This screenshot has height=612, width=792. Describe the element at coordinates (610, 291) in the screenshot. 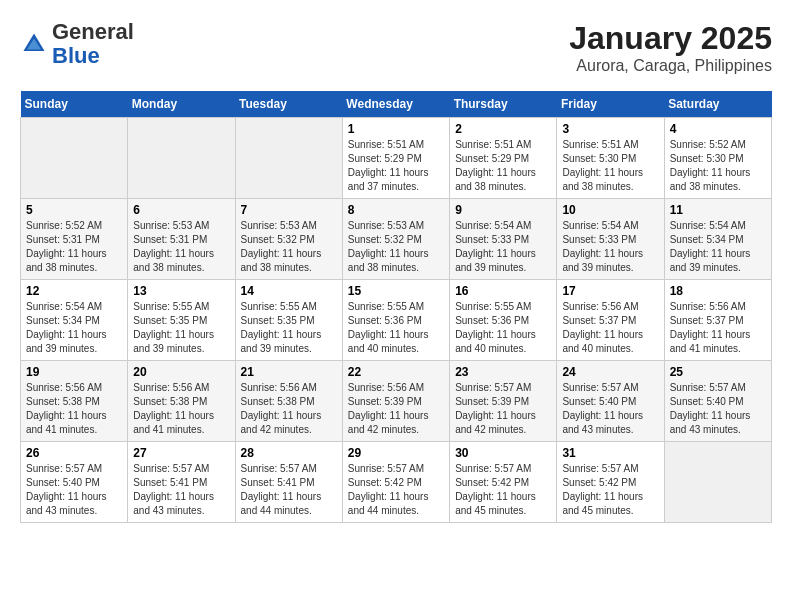

I see `day-number: 17` at that location.